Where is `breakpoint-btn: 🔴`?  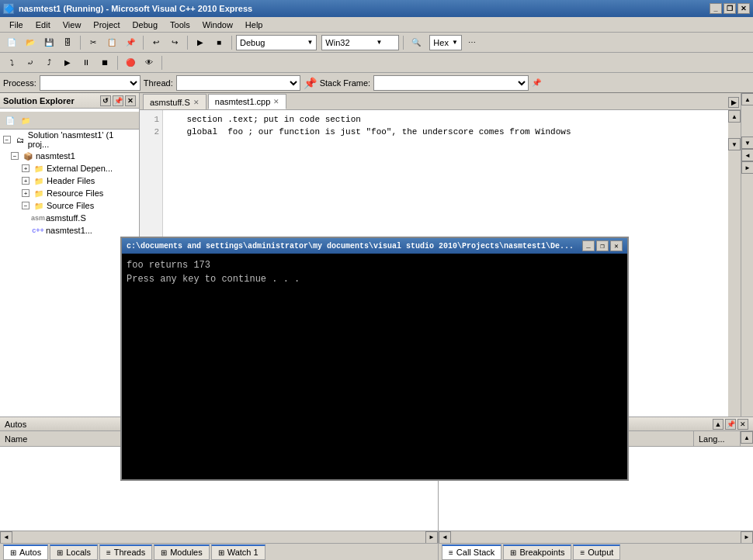 breakpoint-btn: 🔴 is located at coordinates (130, 63).